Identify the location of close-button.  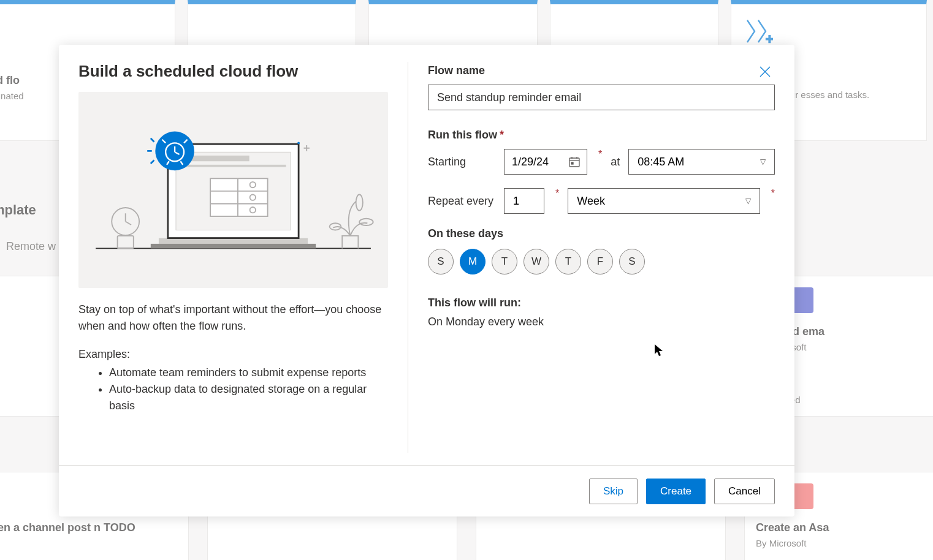
(765, 72).